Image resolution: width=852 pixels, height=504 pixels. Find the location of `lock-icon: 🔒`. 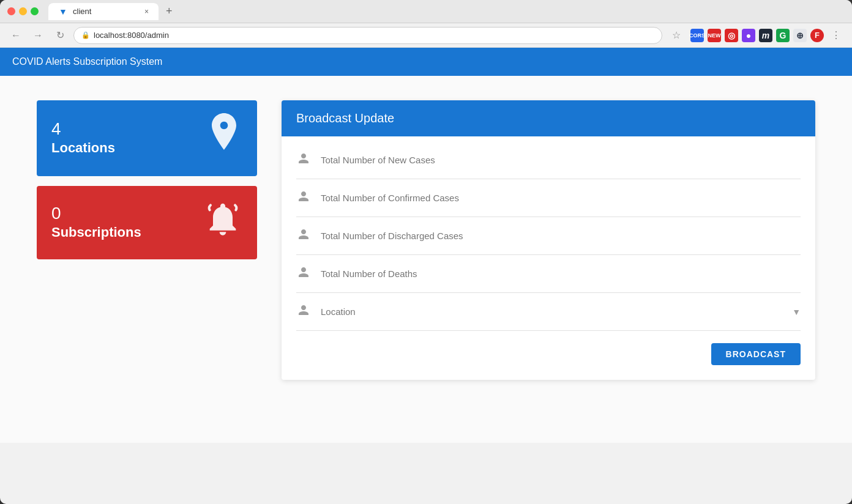

lock-icon: 🔒 is located at coordinates (86, 35).